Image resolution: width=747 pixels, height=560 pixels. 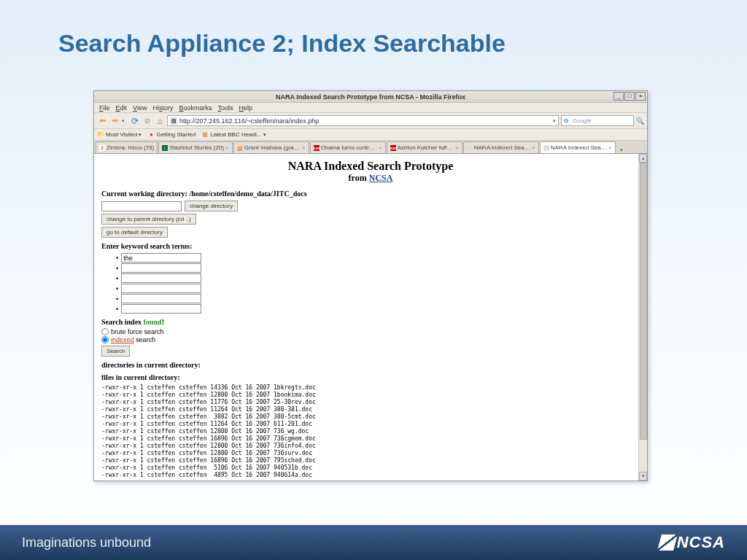 I want to click on menu-file: File, so click(x=105, y=108).